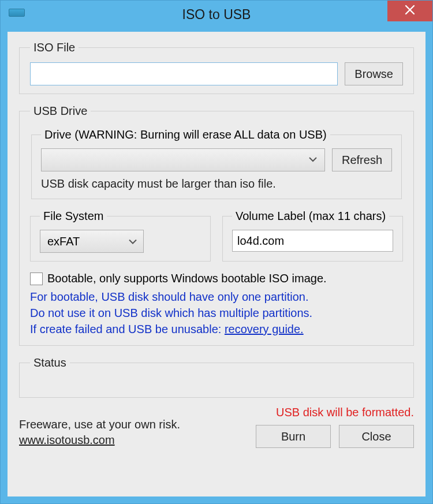 The height and width of the screenshot is (504, 433). What do you see at coordinates (335, 412) in the screenshot?
I see `format-warning: USB disk will be formatted.` at bounding box center [335, 412].